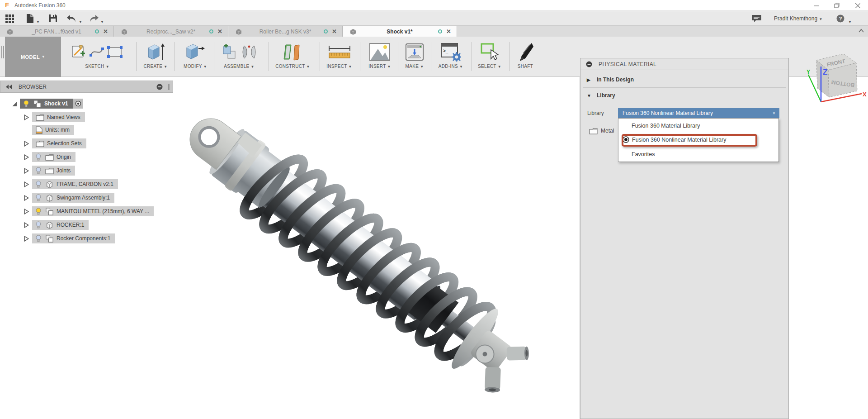  Describe the element at coordinates (230, 52) in the screenshot. I see `new-component-icon` at that location.